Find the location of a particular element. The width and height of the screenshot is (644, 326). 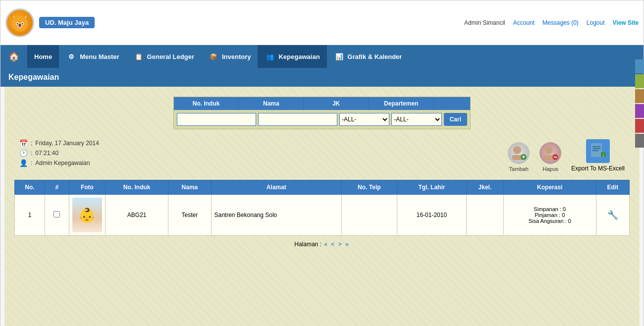

grafik-icon: 📊 is located at coordinates (339, 56).